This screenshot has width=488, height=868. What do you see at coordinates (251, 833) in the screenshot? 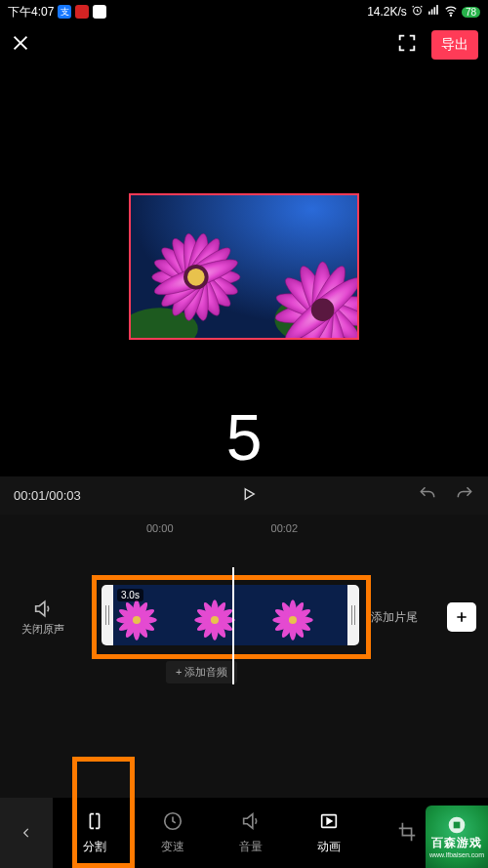
I see `tool-volume: 音量` at bounding box center [251, 833].